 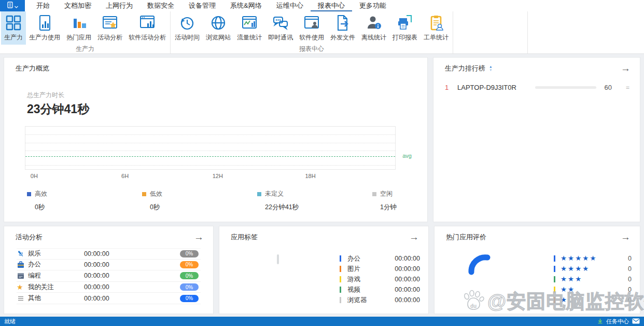 I want to click on x-tick: 6H, so click(x=125, y=176).